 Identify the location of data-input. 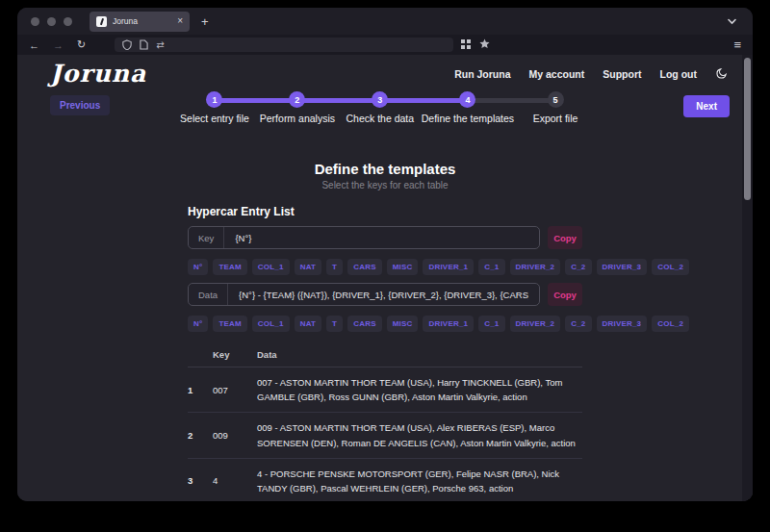
(383, 294).